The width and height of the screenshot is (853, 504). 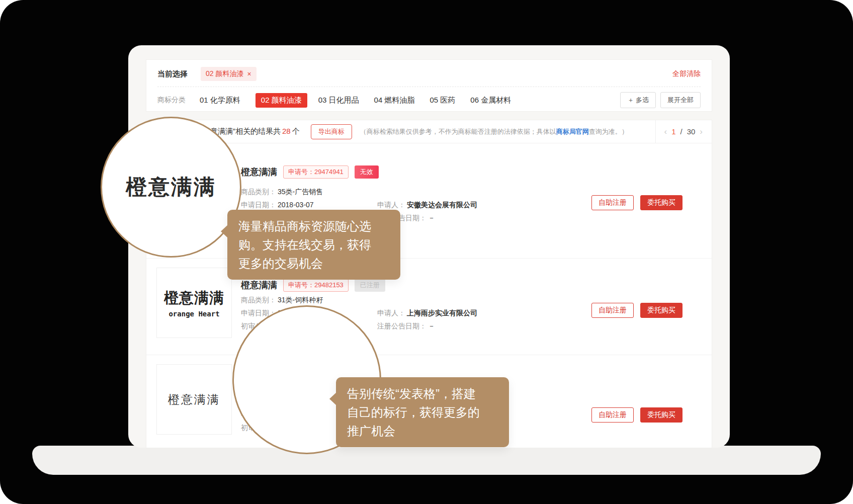 I want to click on tooltip-line: 更多的交易机会, so click(x=314, y=264).